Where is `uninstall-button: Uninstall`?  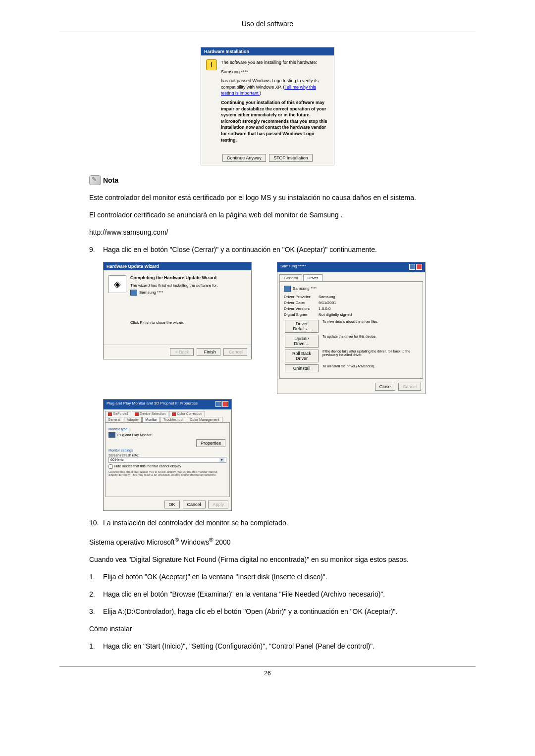
uninstall-button: Uninstall is located at coordinates (302, 368).